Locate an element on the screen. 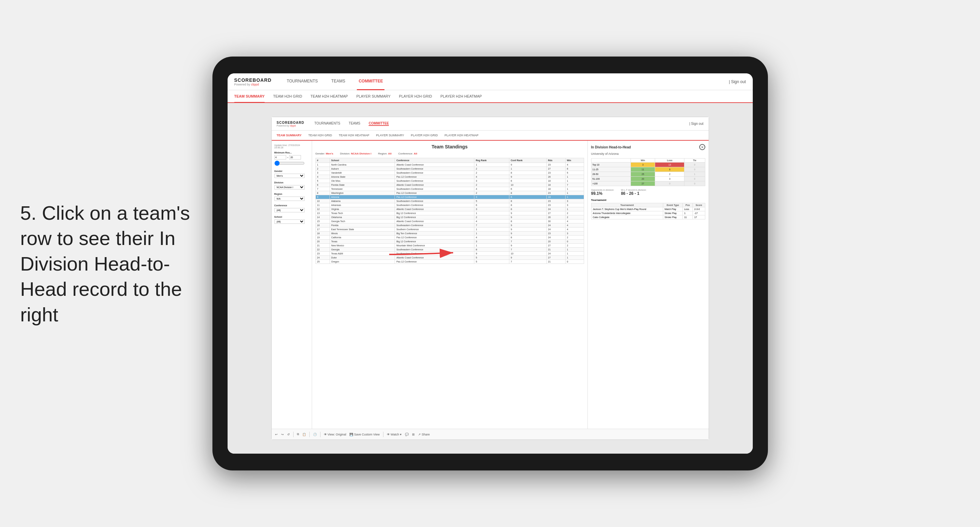 The image size is (980, 527). app-nav-committee: COMMITTEE is located at coordinates (379, 124).